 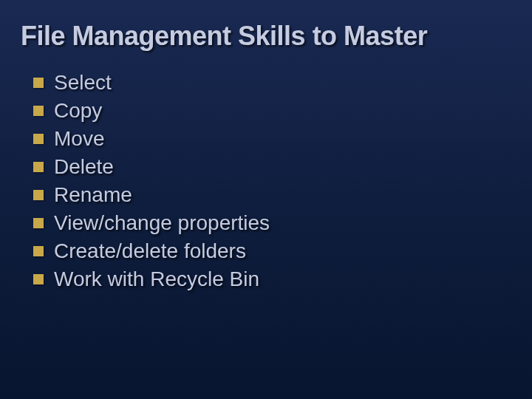 What do you see at coordinates (282, 139) in the screenshot?
I see `list-item: Move` at bounding box center [282, 139].